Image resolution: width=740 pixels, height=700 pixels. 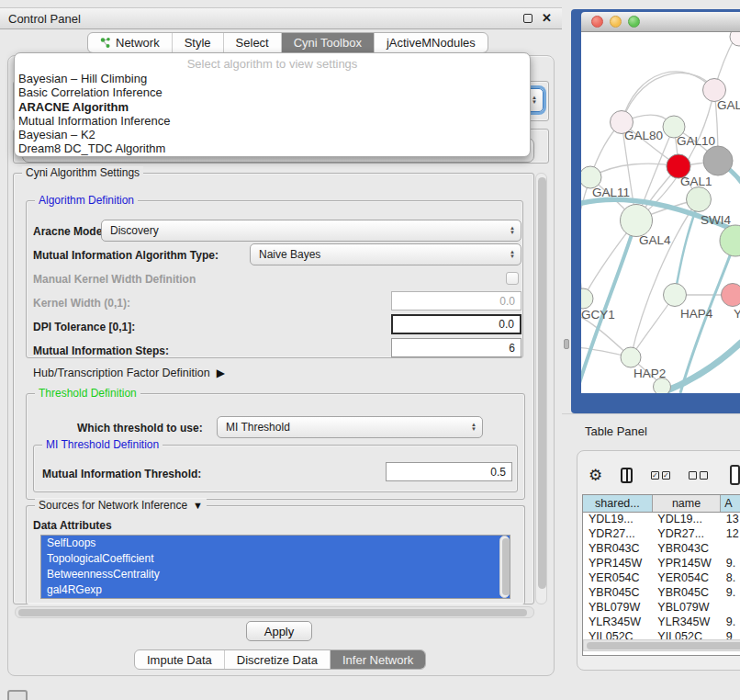 What do you see at coordinates (731, 503) in the screenshot?
I see `column-header-partial: A` at bounding box center [731, 503].